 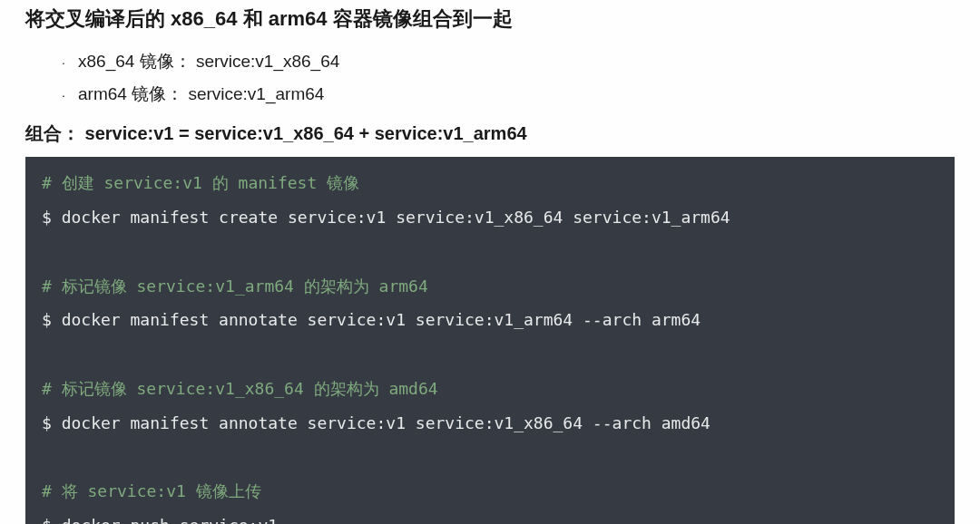 I want to click on code-comment: # 创建 service:v1 的 manifest 镜像, so click(x=201, y=183).